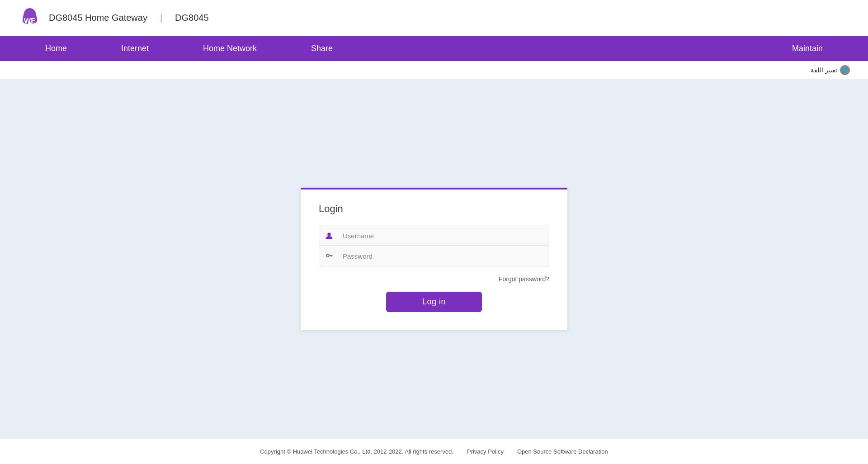 This screenshot has height=464, width=868. What do you see at coordinates (434, 259) in the screenshot?
I see `login-card: Login` at bounding box center [434, 259].